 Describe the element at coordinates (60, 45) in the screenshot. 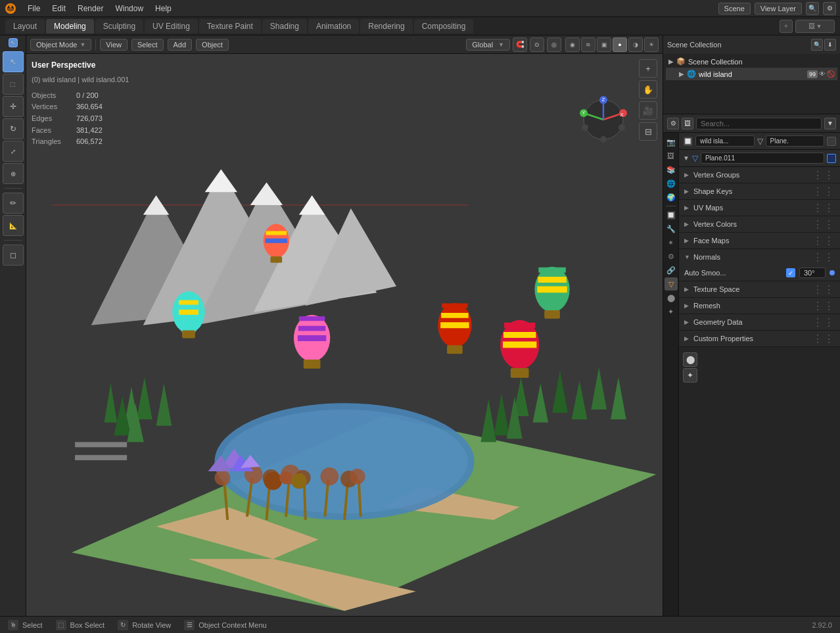

I see `object-mode-button: Object Mode ▼` at that location.